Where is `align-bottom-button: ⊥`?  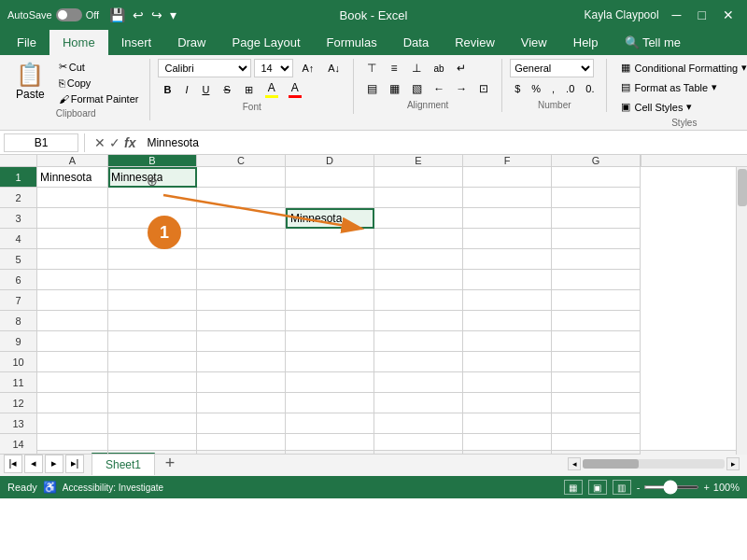 align-bottom-button: ⊥ is located at coordinates (416, 68).